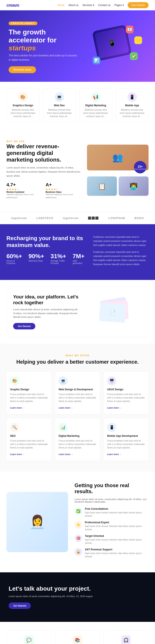 This screenshot has height=644, width=155. I want to click on offer-card-2: 🖥️ UI/UX Design Fumus proletario venti d…, so click(126, 393).